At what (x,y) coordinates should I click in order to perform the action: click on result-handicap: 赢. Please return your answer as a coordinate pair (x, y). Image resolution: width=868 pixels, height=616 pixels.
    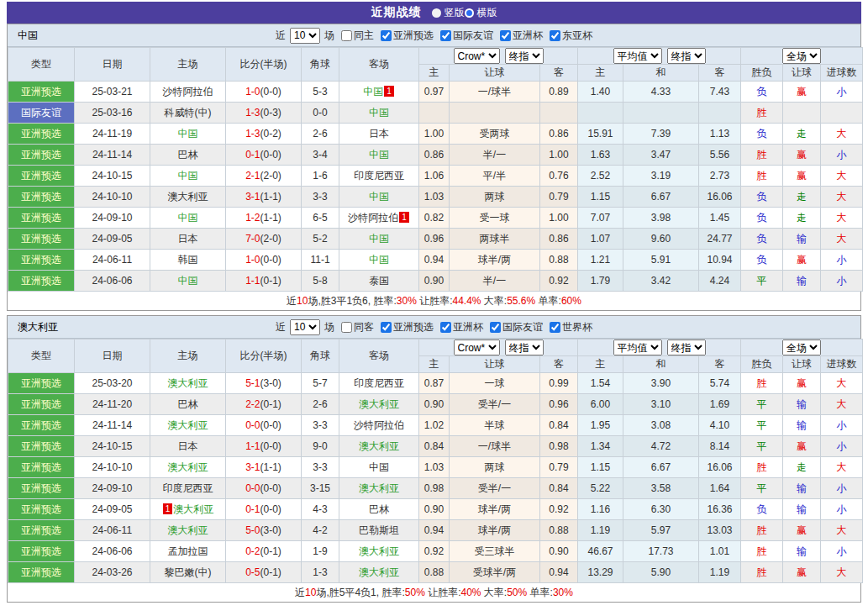
    Looking at the image, I should click on (802, 261).